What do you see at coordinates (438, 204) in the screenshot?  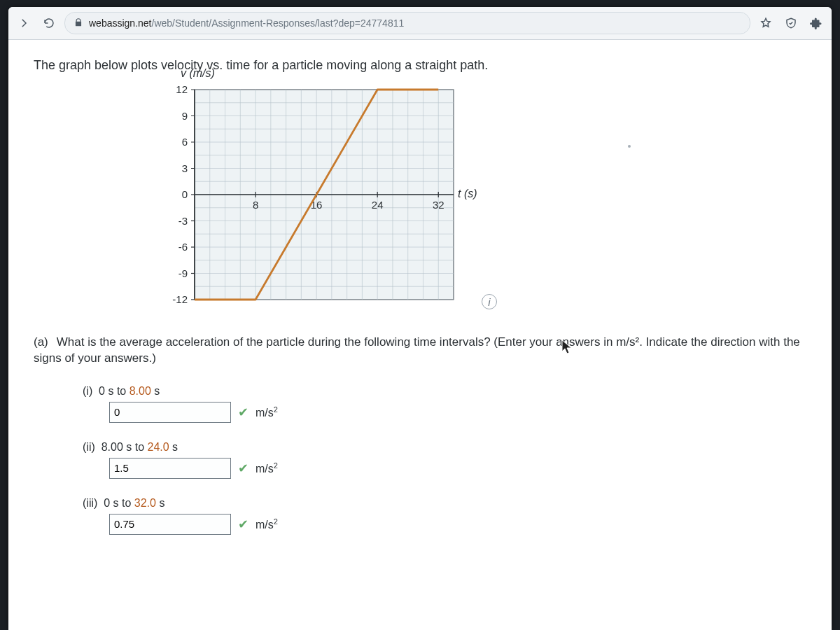 I see `svg-text: 32` at bounding box center [438, 204].